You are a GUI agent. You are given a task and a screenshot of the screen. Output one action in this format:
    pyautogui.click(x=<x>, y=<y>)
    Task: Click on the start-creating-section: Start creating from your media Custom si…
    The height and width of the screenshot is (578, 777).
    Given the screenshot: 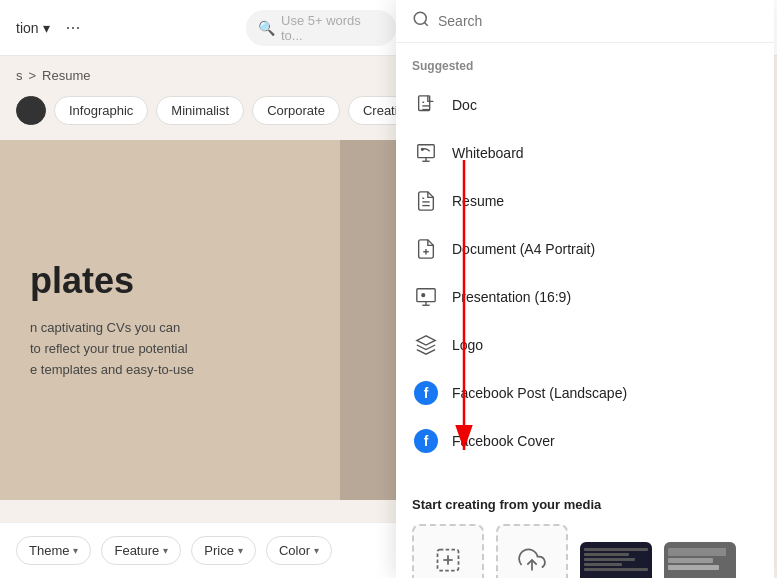 What is the action you would take?
    pyautogui.click(x=585, y=532)
    